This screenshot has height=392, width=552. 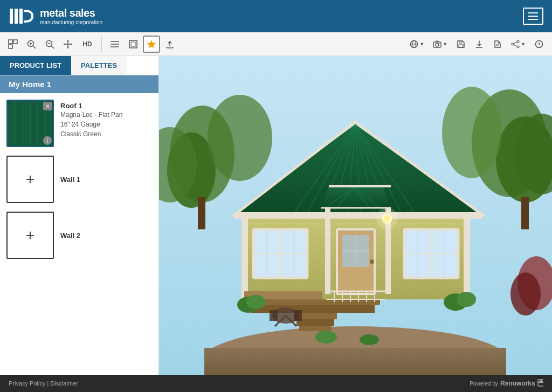 What do you see at coordinates (79, 123) in the screenshot?
I see `product-item-roof1: ✕ i Roof 1 Magna-Loc - Flat Pan 16" 24 G…` at bounding box center [79, 123].